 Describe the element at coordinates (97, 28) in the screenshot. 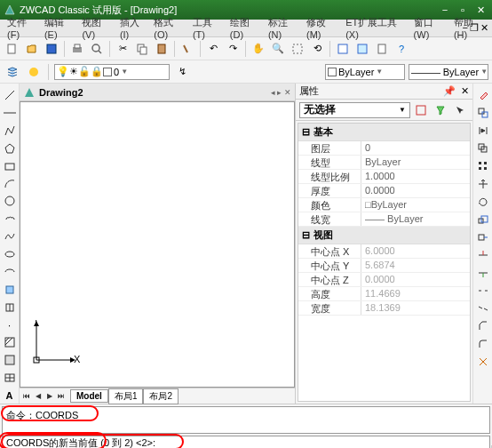

I see `menu-view: 视图(V)` at that location.